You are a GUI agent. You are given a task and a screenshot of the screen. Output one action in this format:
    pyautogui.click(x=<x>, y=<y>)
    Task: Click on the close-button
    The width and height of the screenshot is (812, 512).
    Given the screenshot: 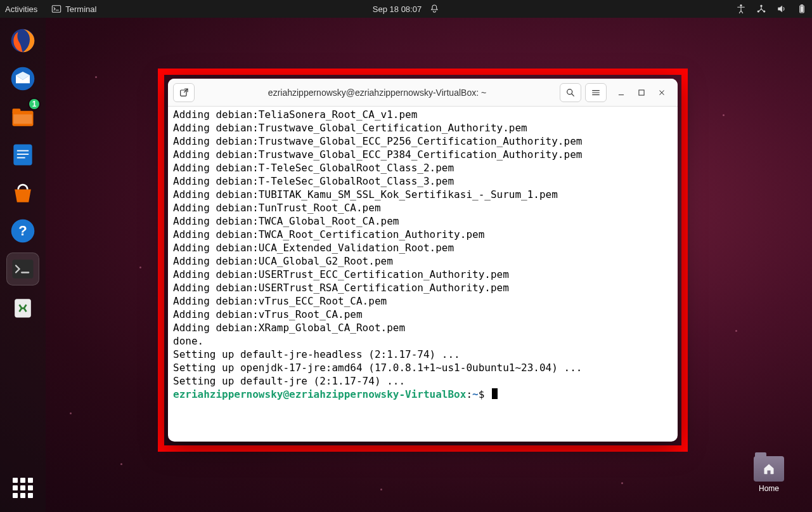 What is the action you would take?
    pyautogui.click(x=662, y=93)
    